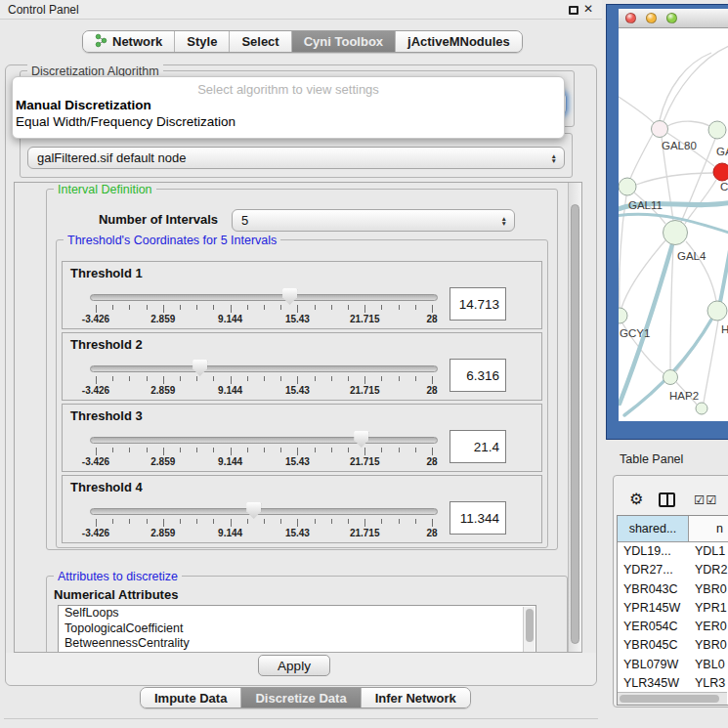 The image size is (728, 728). I want to click on cell-name: YPR1, so click(711, 608).